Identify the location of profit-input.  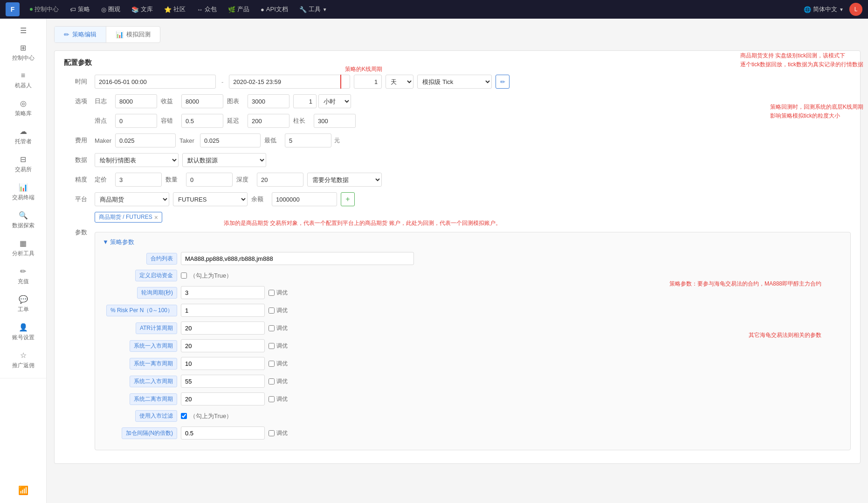
(202, 101).